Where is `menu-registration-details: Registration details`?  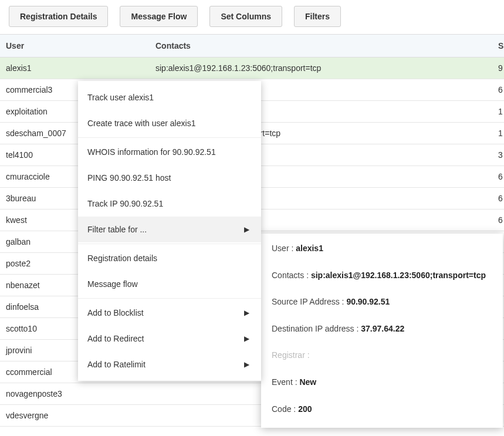
menu-registration-details: Registration details is located at coordinates (170, 258).